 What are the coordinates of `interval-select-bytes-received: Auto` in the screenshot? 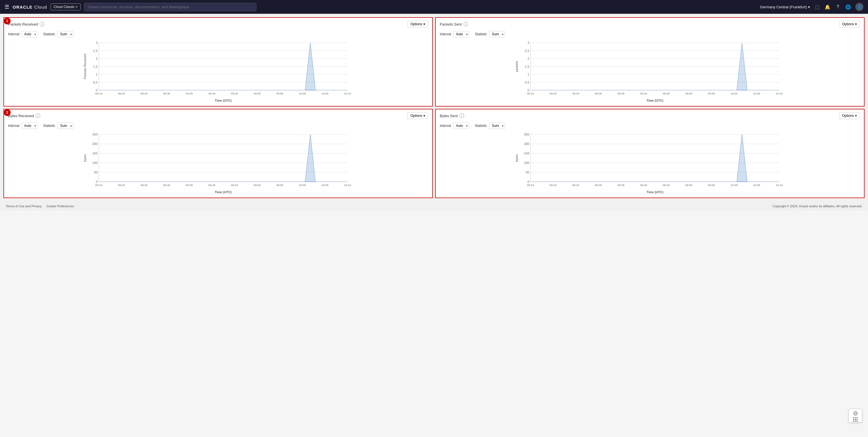 It's located at (30, 126).